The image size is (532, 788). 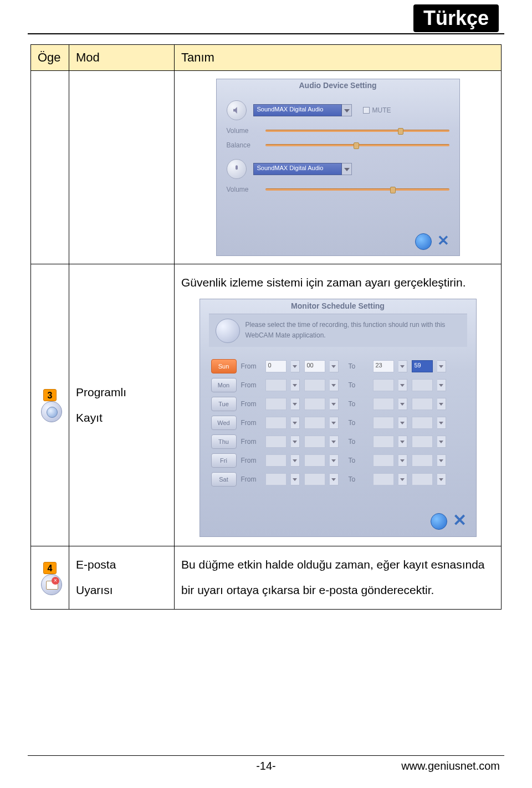 I want to click on input-volume-label: Volume, so click(x=246, y=190).